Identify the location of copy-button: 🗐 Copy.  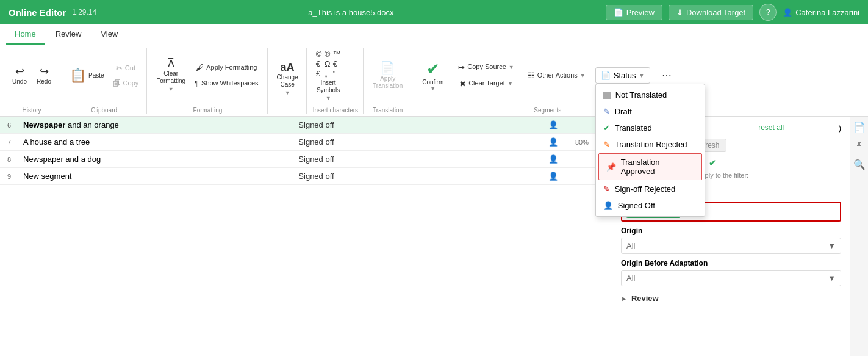
(126, 83).